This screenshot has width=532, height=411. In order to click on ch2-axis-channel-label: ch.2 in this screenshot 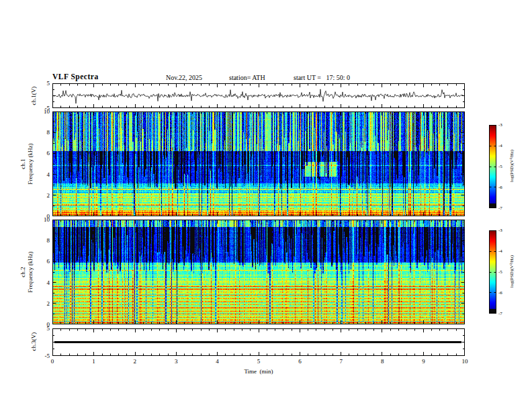, I will do `click(23, 272)`.